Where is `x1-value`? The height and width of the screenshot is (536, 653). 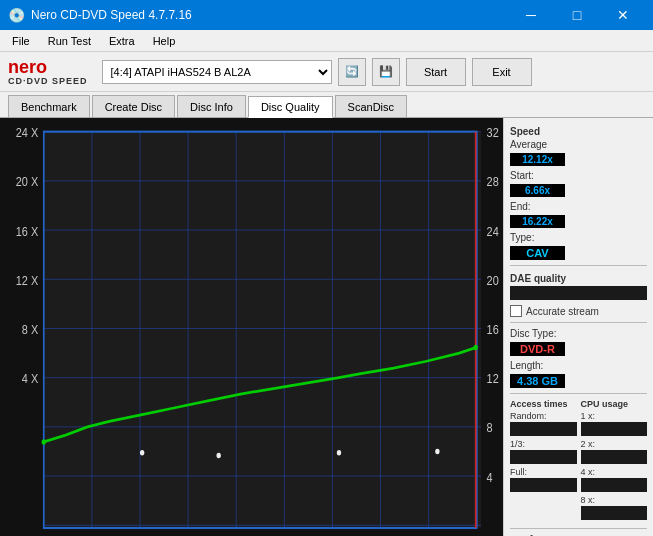 x1-value is located at coordinates (614, 429).